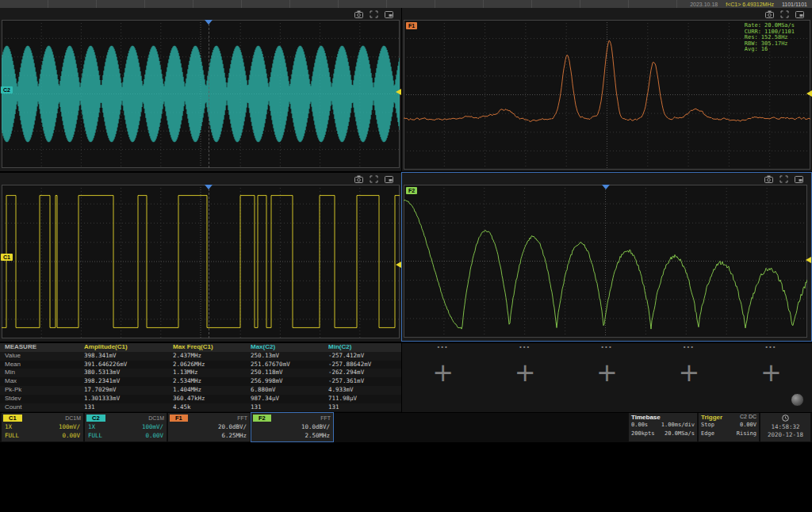  I want to click on math-badge: F2, so click(262, 418).